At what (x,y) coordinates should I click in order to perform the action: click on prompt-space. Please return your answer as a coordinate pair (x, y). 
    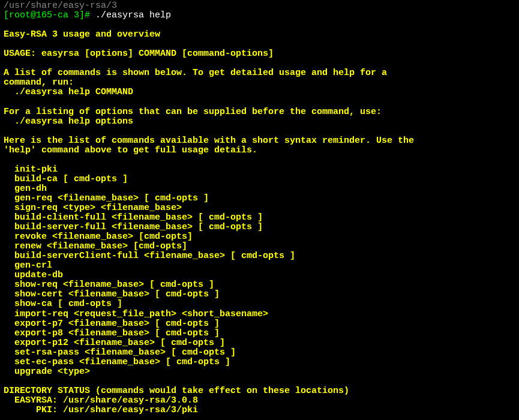
    Looking at the image, I should click on (92, 16).